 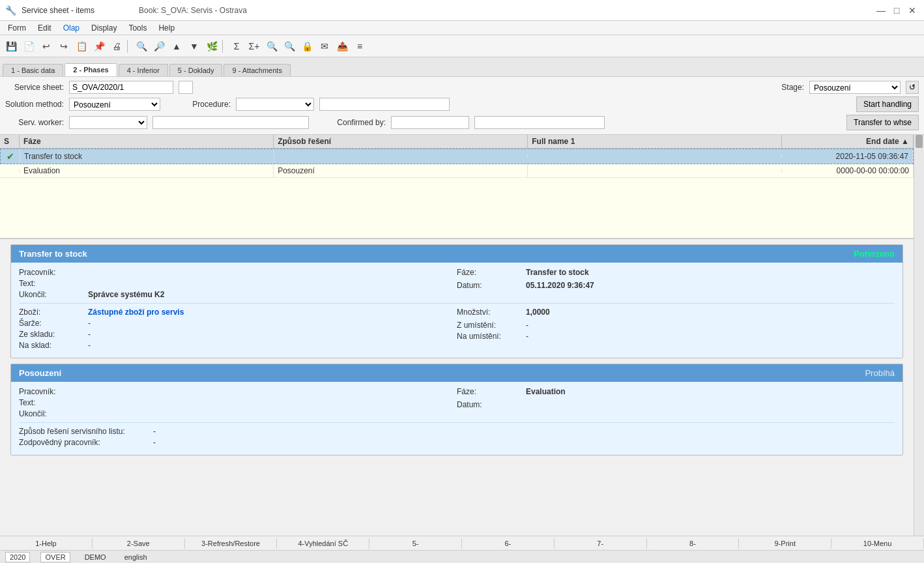 I want to click on serv-worker-select, so click(x=108, y=123).